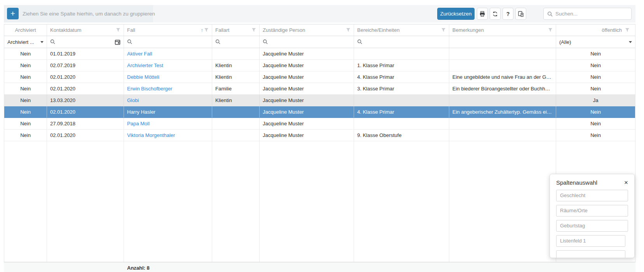 The height and width of the screenshot is (272, 644). Describe the element at coordinates (503, 112) in the screenshot. I see `cell-bemerkungen: Ein angeberischer Zuhältertyp. Gemäss ei…` at that location.